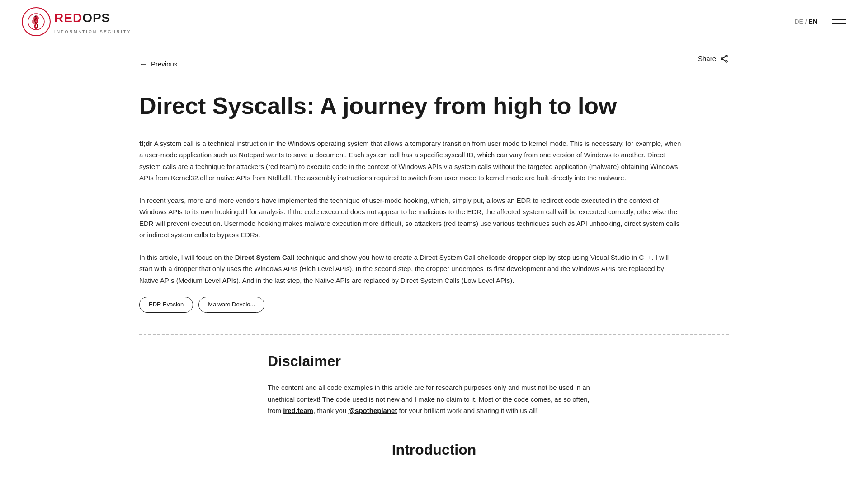  I want to click on tldr-label: tl;dr, so click(146, 144).